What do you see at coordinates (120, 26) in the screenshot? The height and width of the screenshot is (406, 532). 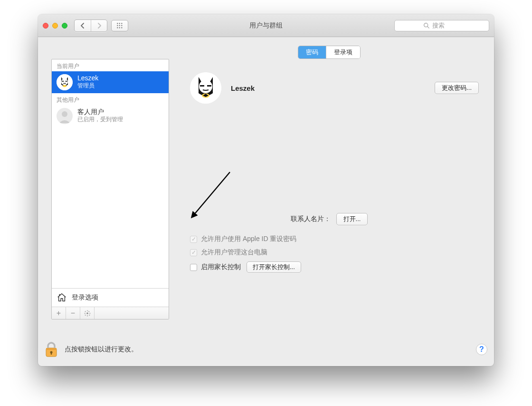 I see `show-all-button` at bounding box center [120, 26].